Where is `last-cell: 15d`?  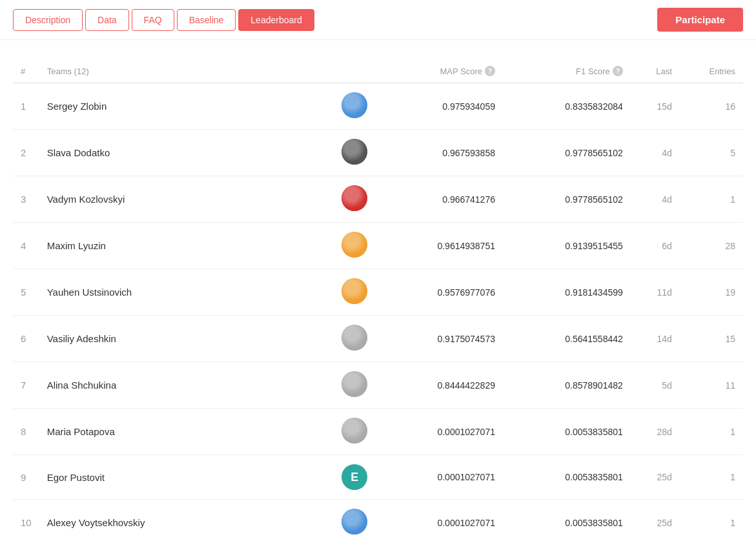
last-cell: 15d is located at coordinates (655, 107).